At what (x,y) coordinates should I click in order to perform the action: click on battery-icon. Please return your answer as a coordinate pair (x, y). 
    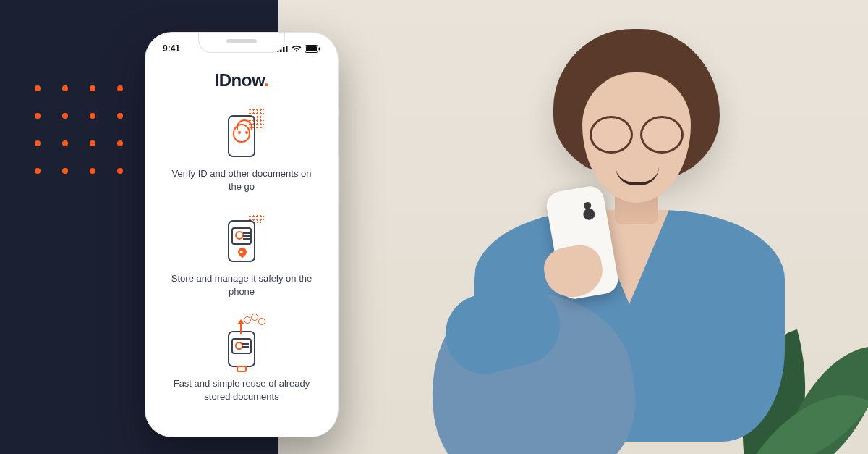
    Looking at the image, I should click on (312, 49).